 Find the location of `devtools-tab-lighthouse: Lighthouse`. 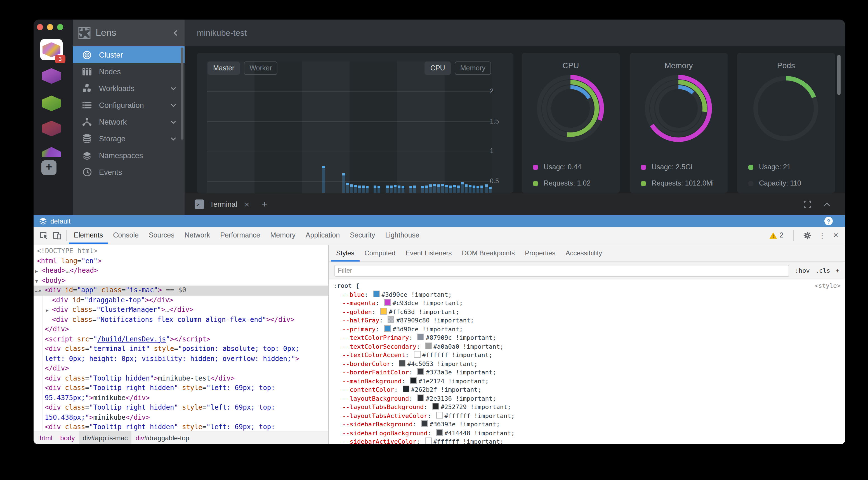

devtools-tab-lighthouse: Lighthouse is located at coordinates (402, 235).